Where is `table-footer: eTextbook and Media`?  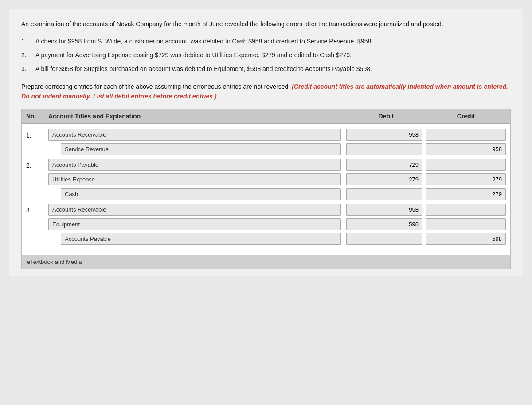 table-footer: eTextbook and Media is located at coordinates (266, 262).